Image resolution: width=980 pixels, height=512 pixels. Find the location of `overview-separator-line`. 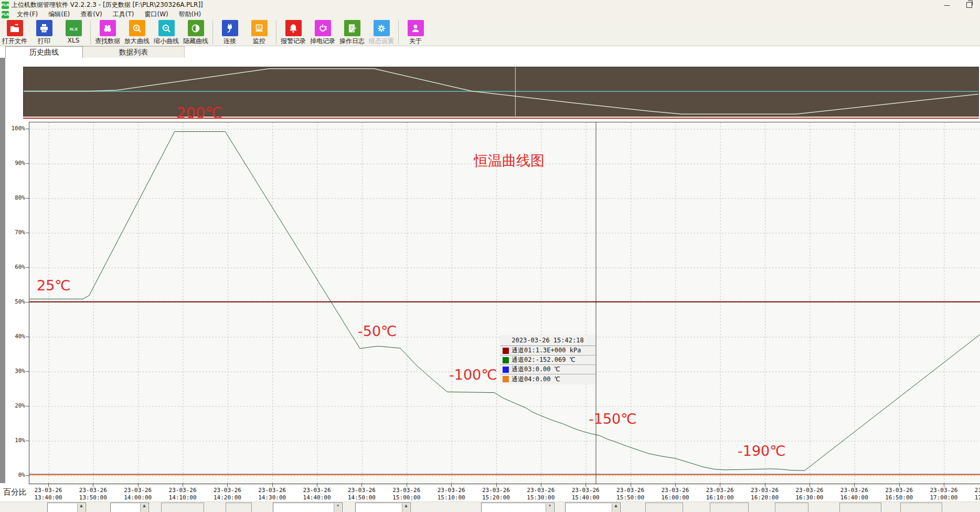

overview-separator-line is located at coordinates (501, 118).